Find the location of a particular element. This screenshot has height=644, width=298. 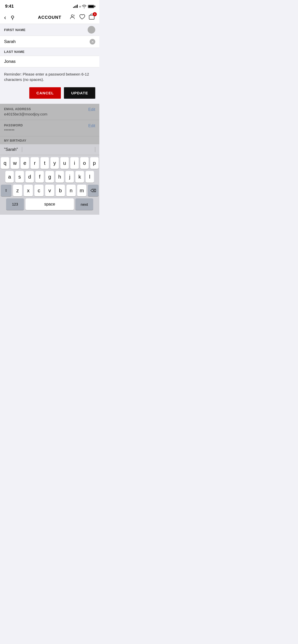

page-title: ACCOUNT is located at coordinates (50, 18).